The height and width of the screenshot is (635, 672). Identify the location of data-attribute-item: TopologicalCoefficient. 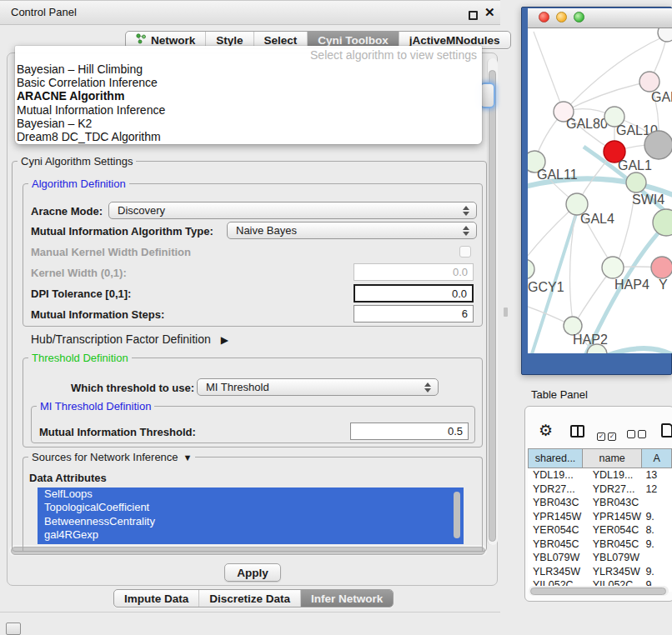
(250, 508).